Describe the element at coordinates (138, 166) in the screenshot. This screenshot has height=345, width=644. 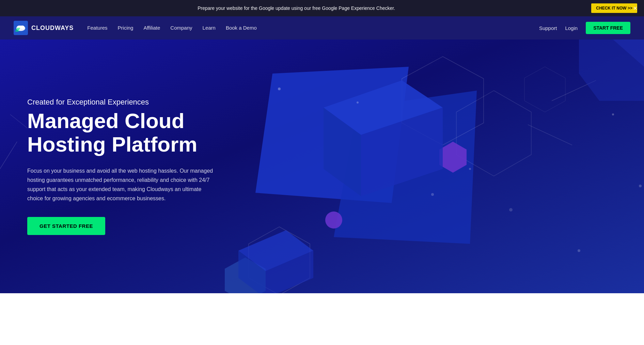
I see `hero-content: Created for Exceptional Experiences Mana…` at that location.